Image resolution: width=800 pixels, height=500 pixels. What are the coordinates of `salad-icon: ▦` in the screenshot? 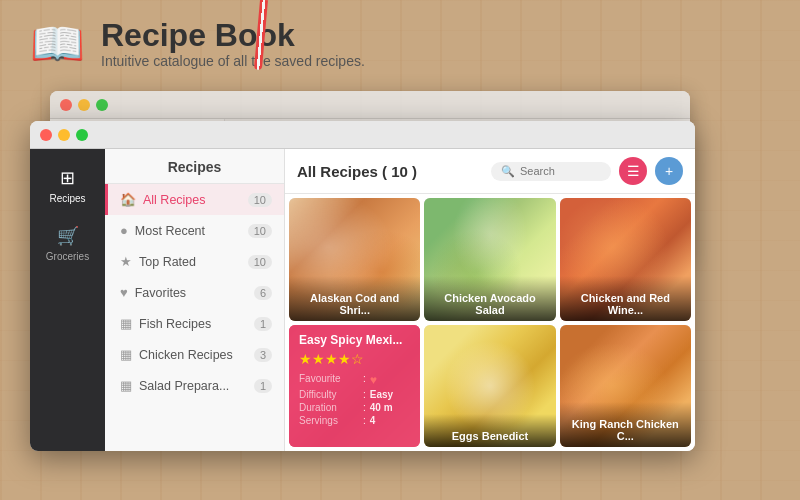 It's located at (126, 386).